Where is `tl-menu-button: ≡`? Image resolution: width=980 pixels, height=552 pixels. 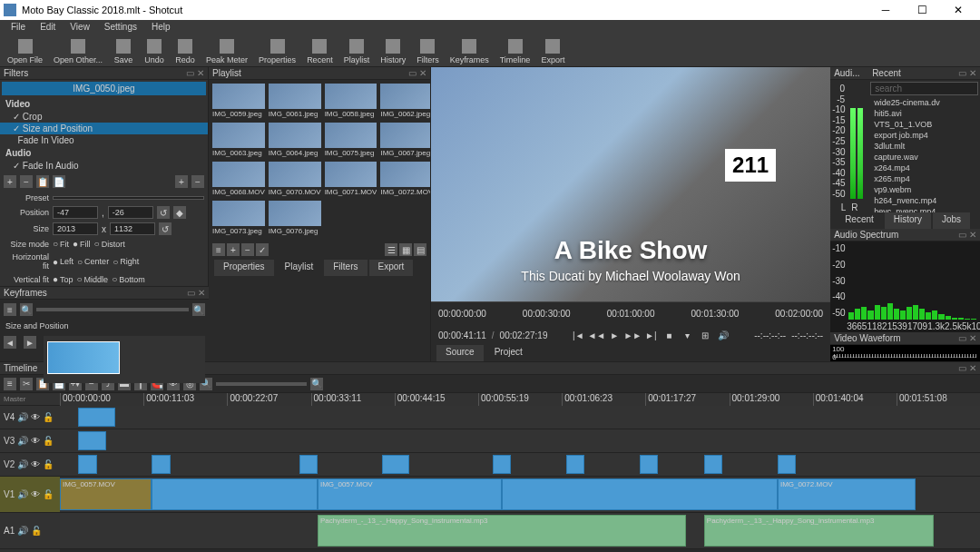 tl-menu-button: ≡ is located at coordinates (10, 384).